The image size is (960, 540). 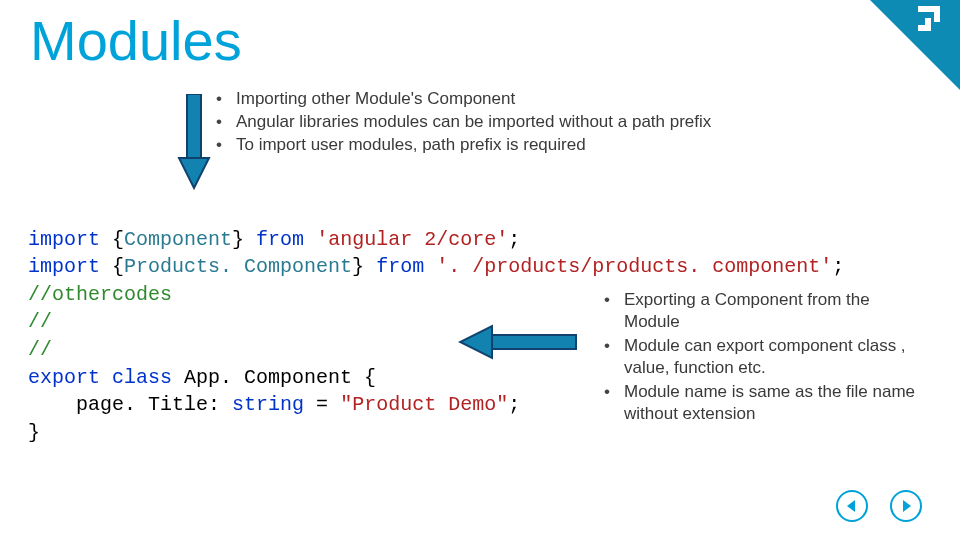 What do you see at coordinates (518, 342) in the screenshot?
I see `arrow-left-icon` at bounding box center [518, 342].